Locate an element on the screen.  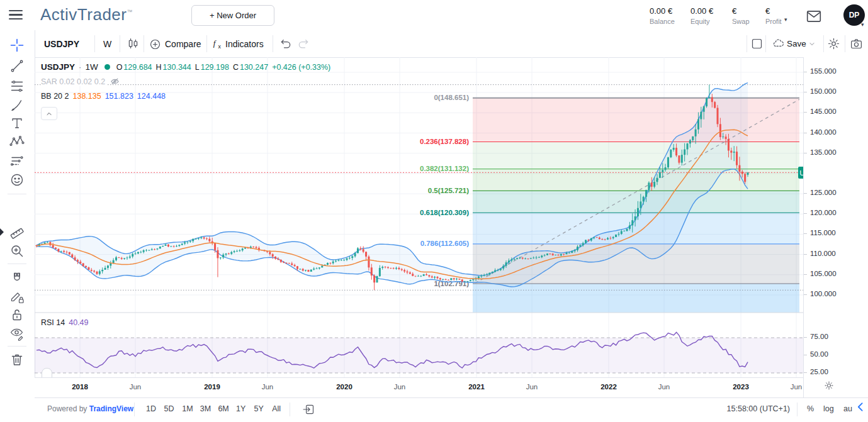
eye-slash-icon is located at coordinates (115, 82).